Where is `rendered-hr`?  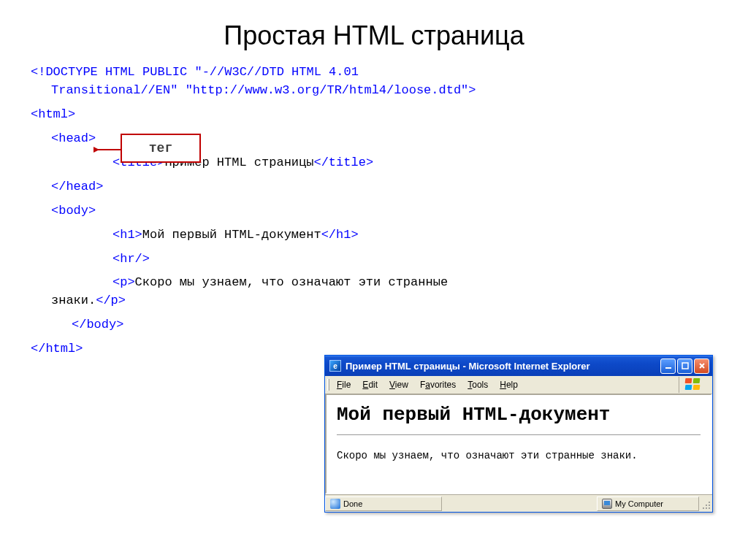 rendered-hr is located at coordinates (519, 435).